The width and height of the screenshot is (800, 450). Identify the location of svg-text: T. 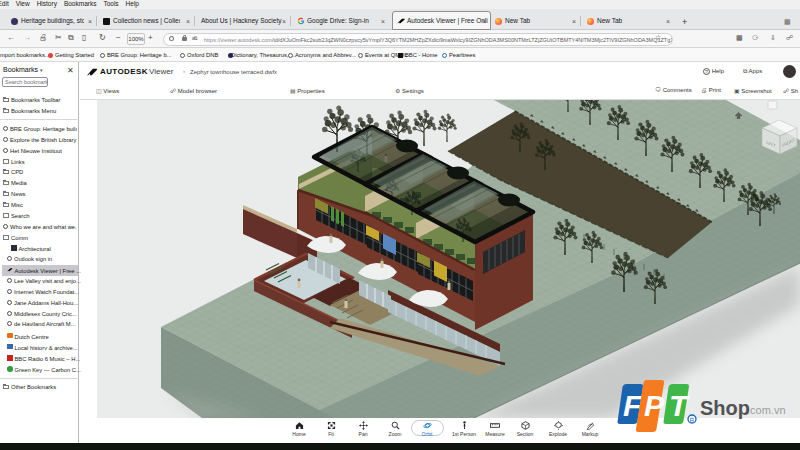
(680, 406).